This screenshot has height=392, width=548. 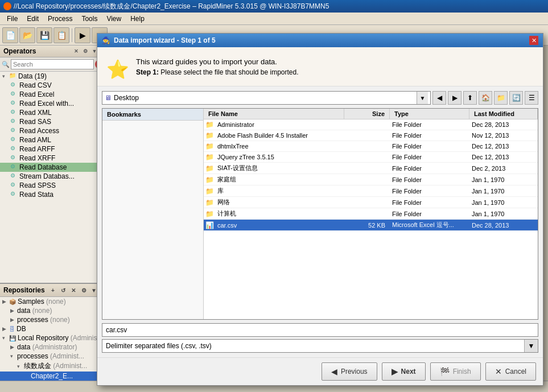 What do you see at coordinates (63, 290) in the screenshot?
I see `repos-refresh-btn: ↺` at bounding box center [63, 290].